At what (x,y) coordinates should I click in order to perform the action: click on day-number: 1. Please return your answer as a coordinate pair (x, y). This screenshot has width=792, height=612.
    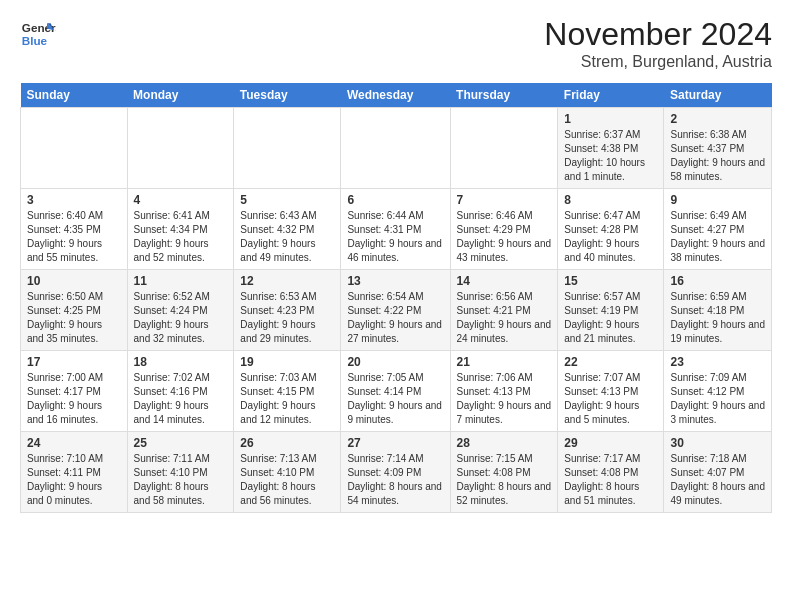
    Looking at the image, I should click on (610, 119).